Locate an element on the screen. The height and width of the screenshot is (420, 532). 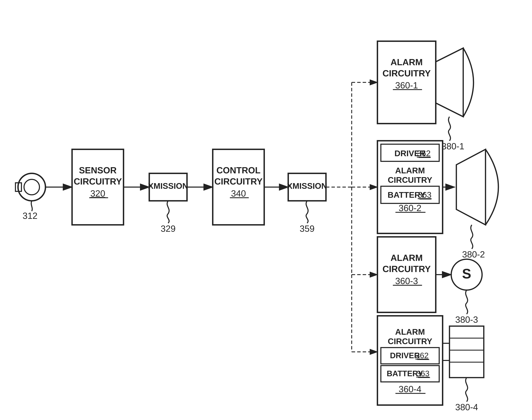
svg-text: 360-1 is located at coordinates (407, 85).